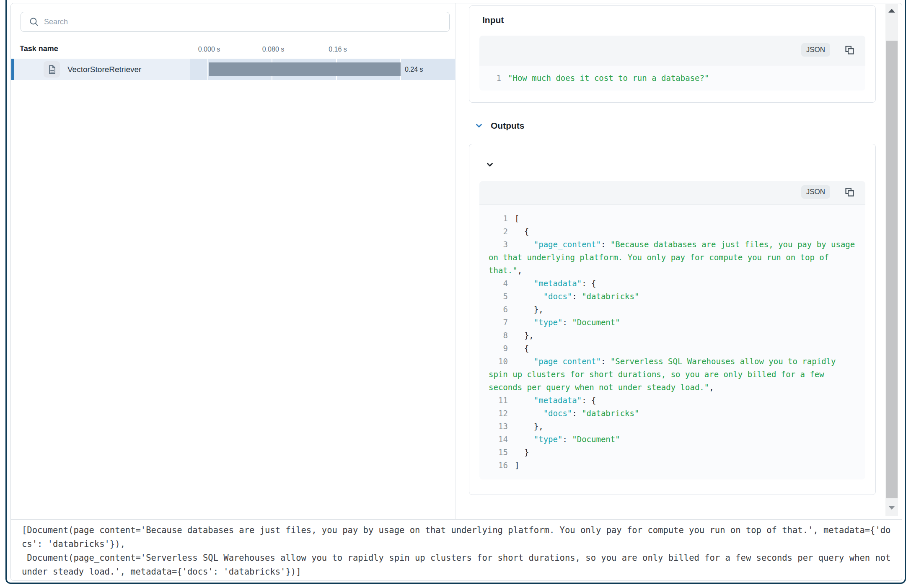 The image size is (911, 588). I want to click on collapse-output-item-toggle, so click(490, 165).